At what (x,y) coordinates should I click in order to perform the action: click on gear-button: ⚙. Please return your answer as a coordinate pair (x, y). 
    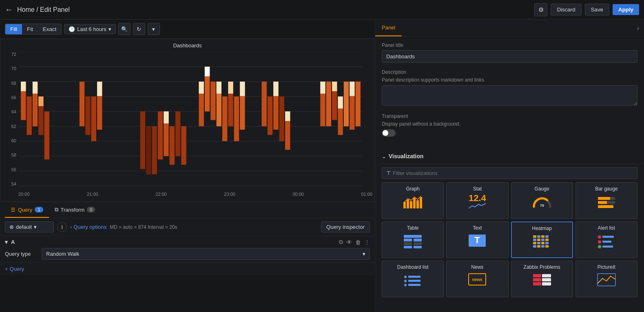
    Looking at the image, I should click on (541, 10).